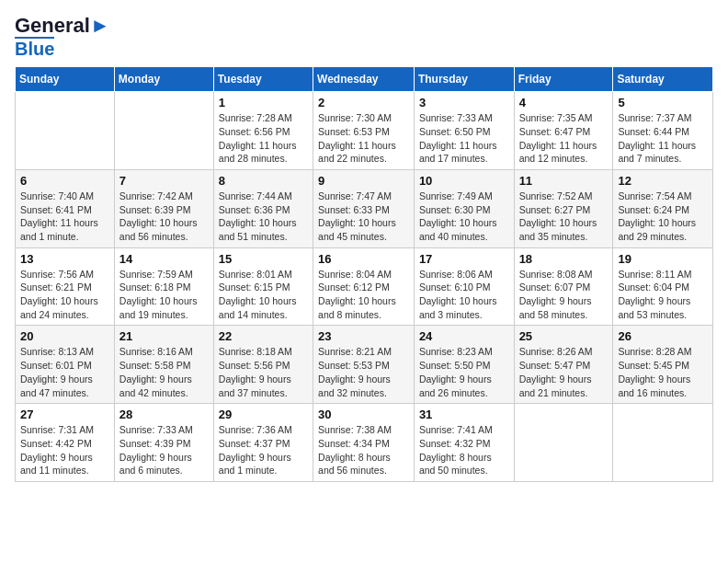  Describe the element at coordinates (463, 79) in the screenshot. I see `day-of-week-header: Thursday` at that location.